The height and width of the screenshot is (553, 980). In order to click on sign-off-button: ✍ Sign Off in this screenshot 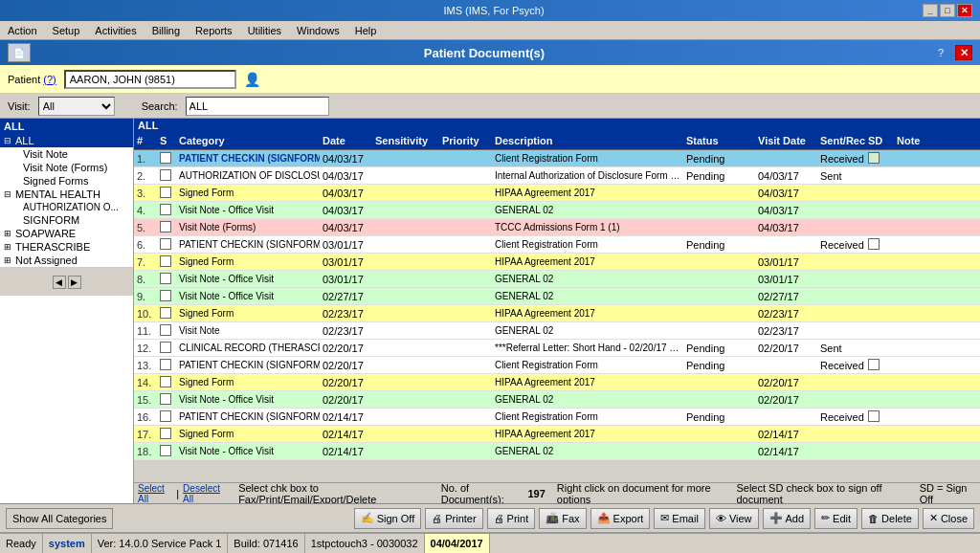, I will do `click(389, 519)`.